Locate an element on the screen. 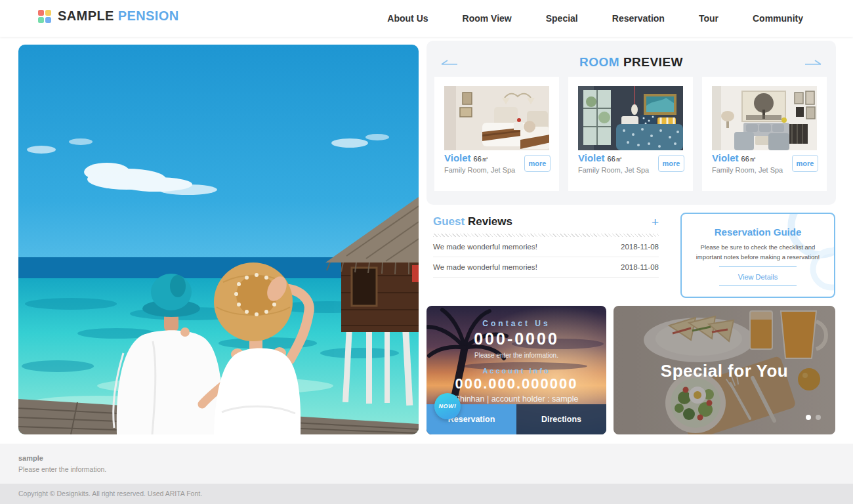 The width and height of the screenshot is (853, 504). room-photo-dark-bedroom is located at coordinates (631, 118).